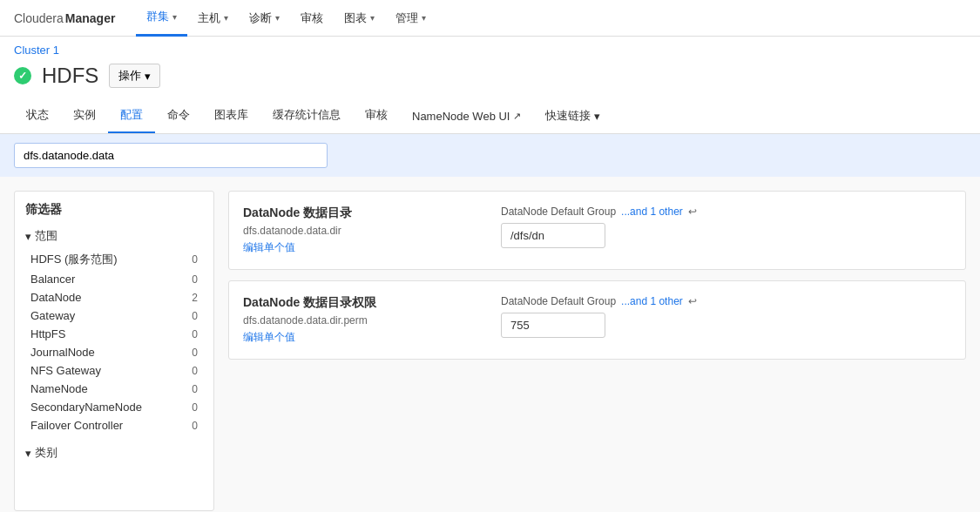  Describe the element at coordinates (84, 116) in the screenshot. I see `tab-instances: 实例` at that location.